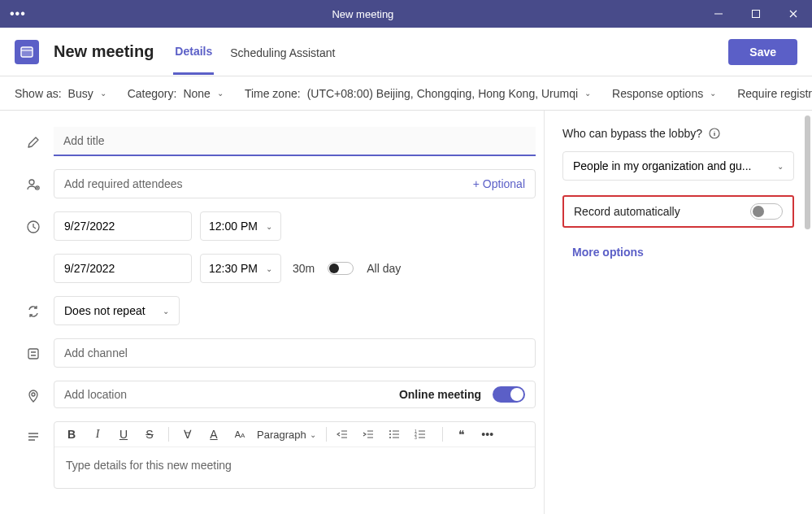  I want to click on info-icon, so click(714, 133).